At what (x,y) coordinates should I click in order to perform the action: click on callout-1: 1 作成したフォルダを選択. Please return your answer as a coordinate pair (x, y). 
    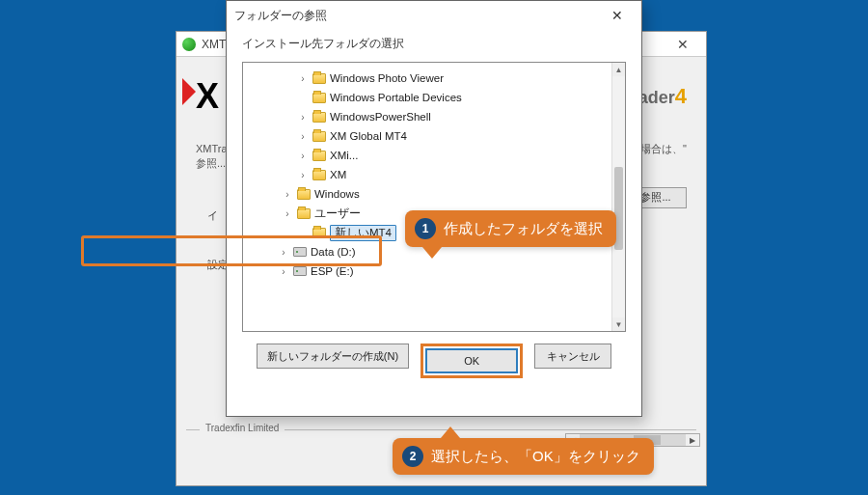
    Looking at the image, I should click on (511, 229).